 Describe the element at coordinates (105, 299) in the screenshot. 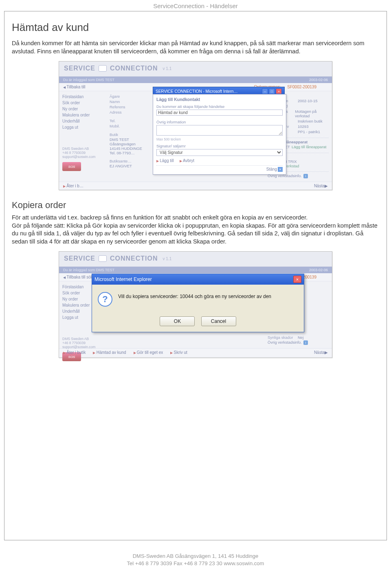

I see `question-icon: ?` at that location.